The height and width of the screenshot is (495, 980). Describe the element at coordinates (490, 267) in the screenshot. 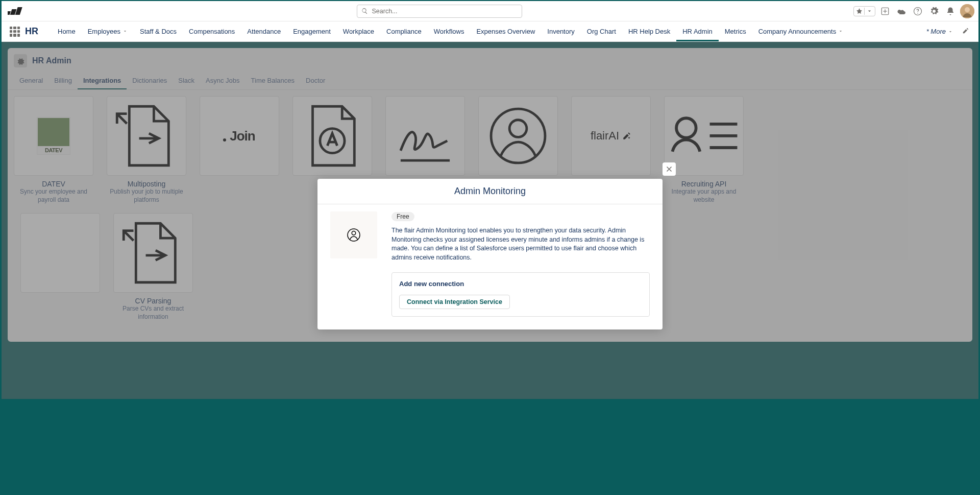

I see `modal-body: Free The flair Admin Monitoring tool ena…` at that location.